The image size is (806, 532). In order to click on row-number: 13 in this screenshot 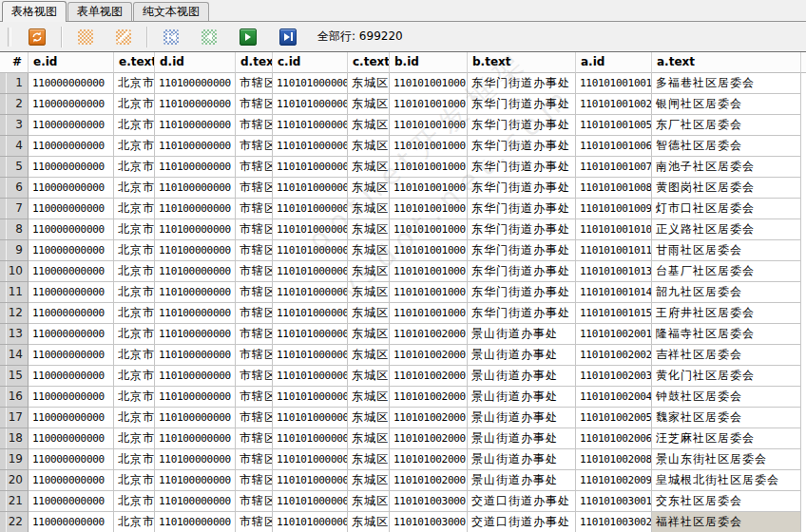, I will do `click(14, 334)`.